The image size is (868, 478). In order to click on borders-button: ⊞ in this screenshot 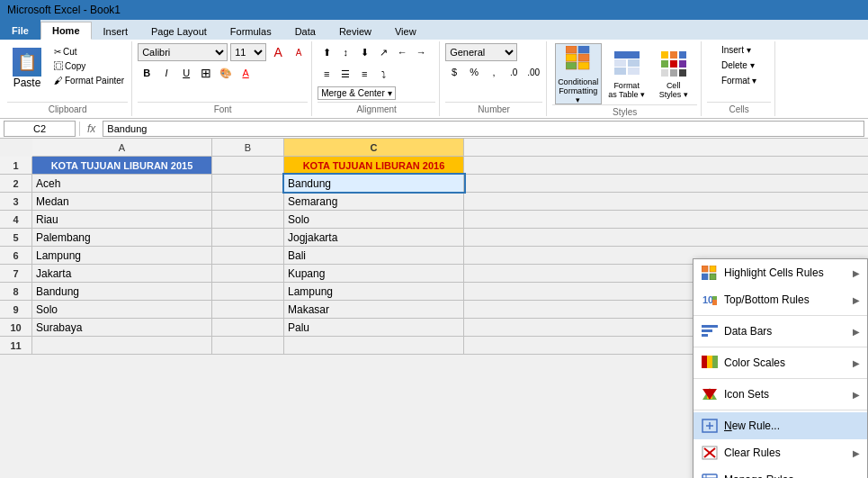, I will do `click(206, 73)`.